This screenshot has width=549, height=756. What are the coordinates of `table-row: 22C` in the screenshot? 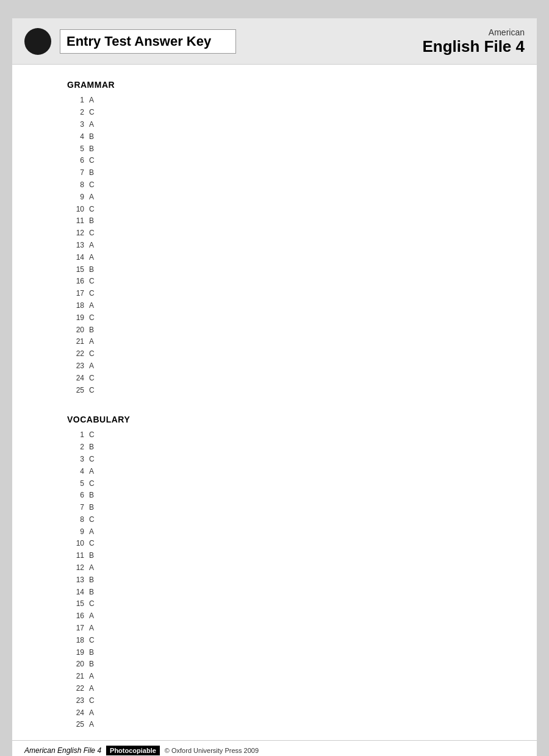 It's located at (274, 354).